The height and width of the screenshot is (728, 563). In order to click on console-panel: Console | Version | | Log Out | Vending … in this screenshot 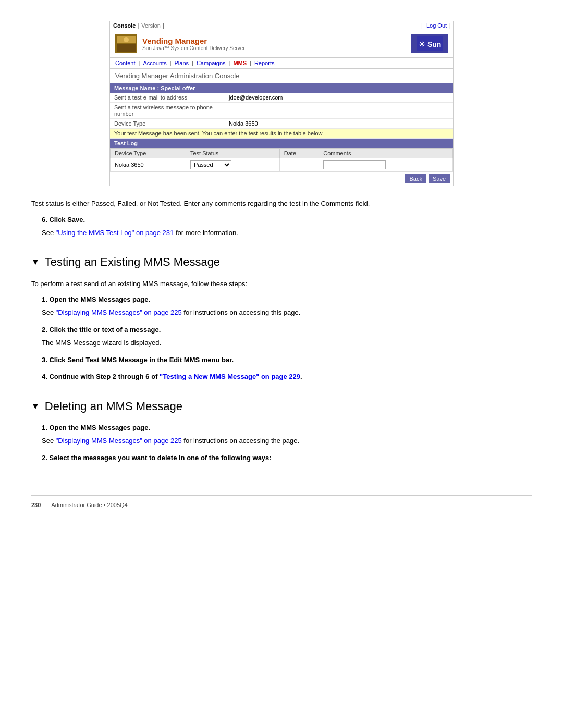, I will do `click(282, 103)`.